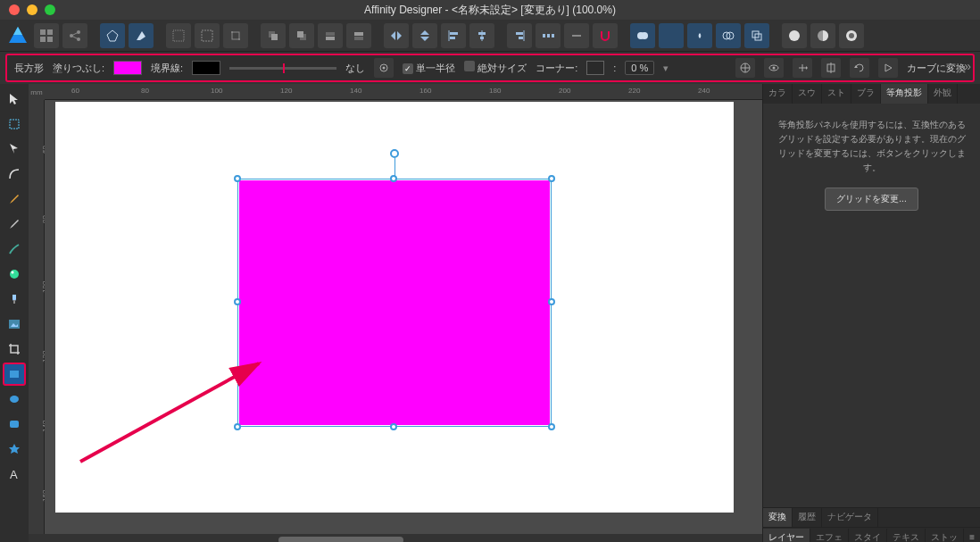 This screenshot has height=542, width=980. What do you see at coordinates (428, 68) in the screenshot?
I see `single-radius-checkbox: 単一半径` at bounding box center [428, 68].